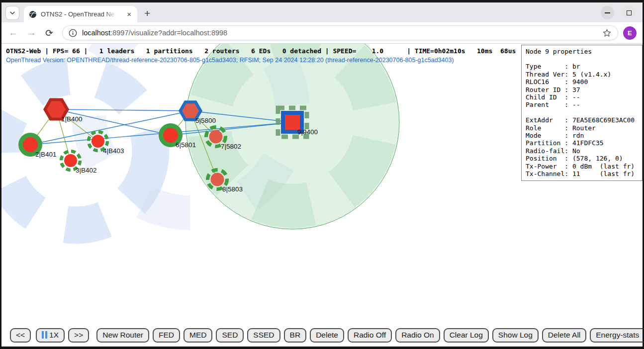  Describe the element at coordinates (12, 13) in the screenshot. I see `chevron-down-icon` at that location.